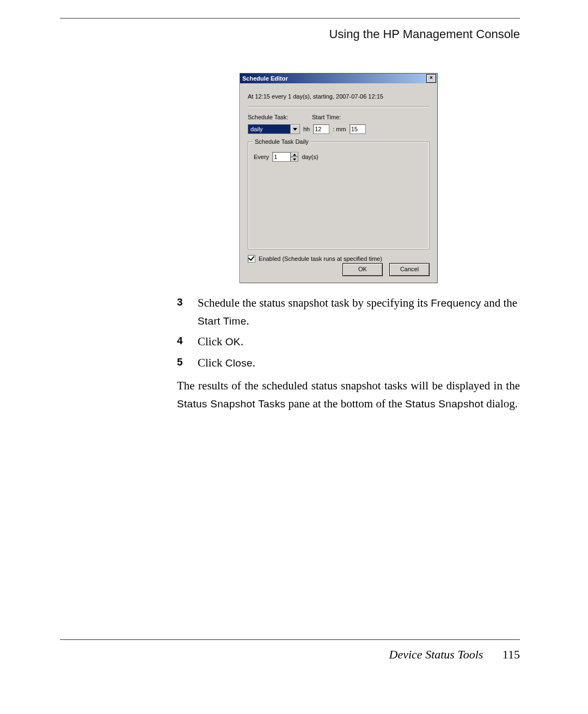  Describe the element at coordinates (187, 363) in the screenshot. I see `step-number: 5` at that location.